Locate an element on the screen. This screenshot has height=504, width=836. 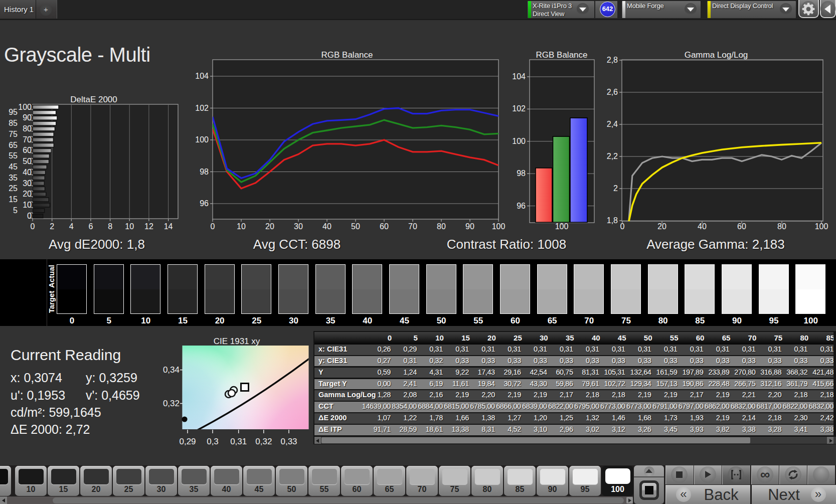
svg-text: 12 is located at coordinates (149, 227).